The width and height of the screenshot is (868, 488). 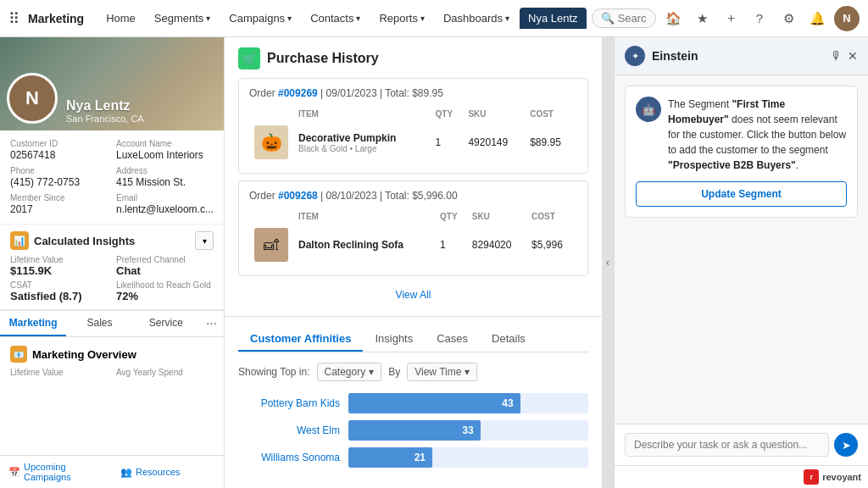 What do you see at coordinates (151, 182) in the screenshot?
I see `address-value: 415 Mission St.` at bounding box center [151, 182].